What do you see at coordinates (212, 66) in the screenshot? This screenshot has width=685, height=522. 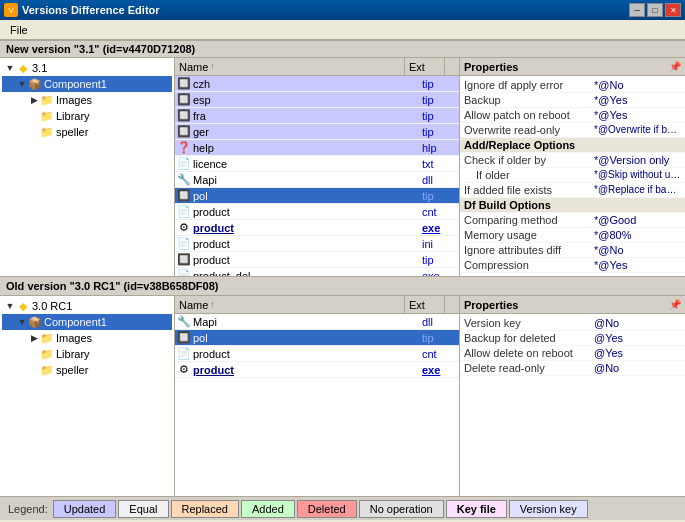 I see `sort-arrow-name: ↑` at bounding box center [212, 66].